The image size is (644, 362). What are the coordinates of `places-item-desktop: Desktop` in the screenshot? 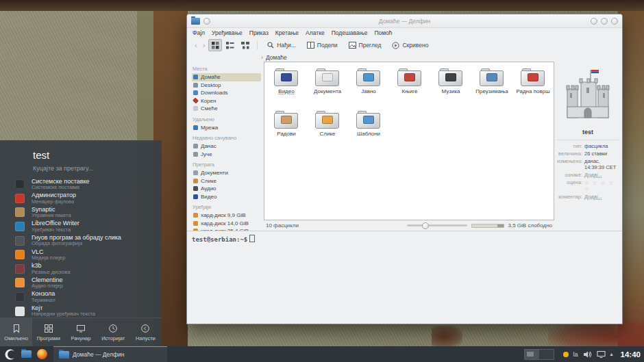 It's located at (226, 86).